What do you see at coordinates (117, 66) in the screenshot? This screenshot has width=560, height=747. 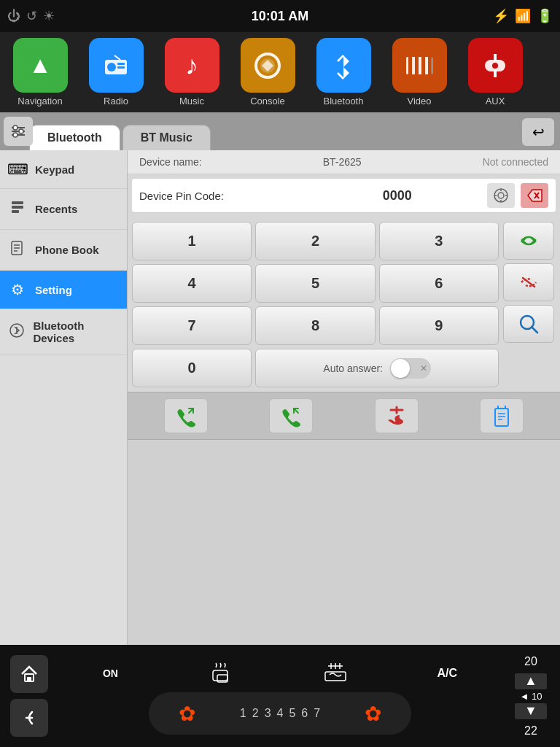 I see `radio-icon` at bounding box center [117, 66].